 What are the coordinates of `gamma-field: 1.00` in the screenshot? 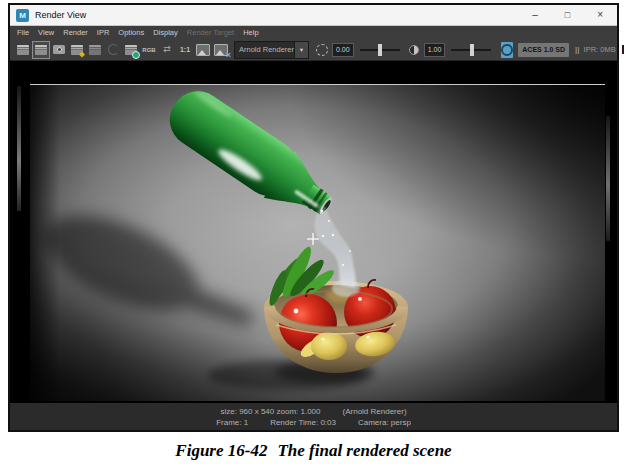 It's located at (435, 50).